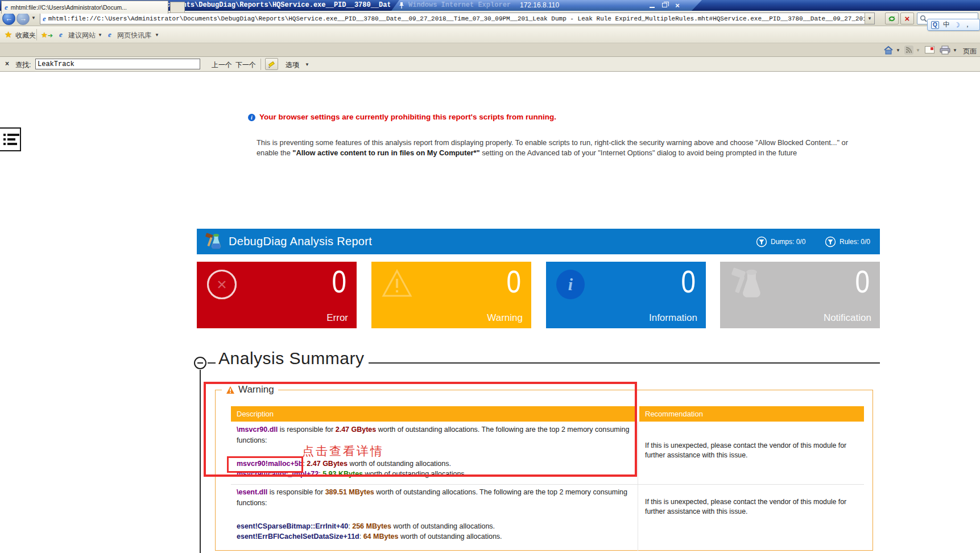  Describe the element at coordinates (505, 318) in the screenshot. I see `warning-label: Warning` at that location.